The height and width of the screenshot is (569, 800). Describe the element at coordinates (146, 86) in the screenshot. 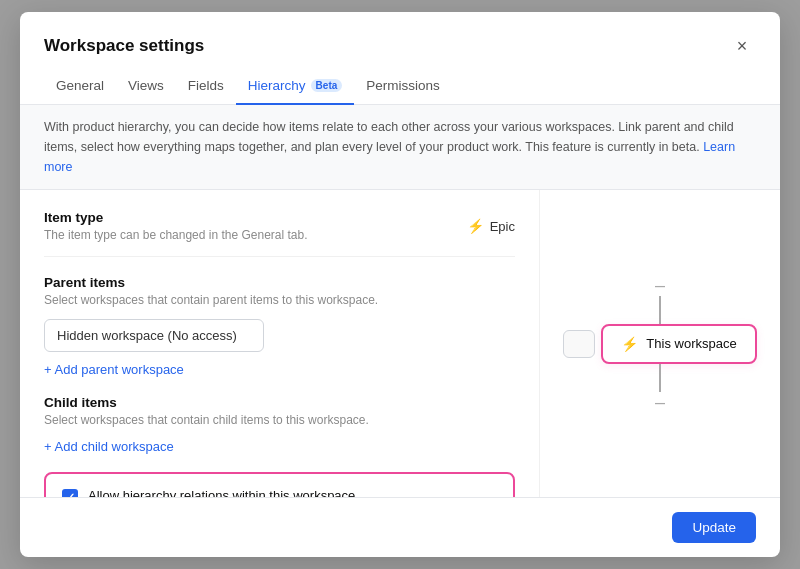

I see `tab-views: Views` at that location.